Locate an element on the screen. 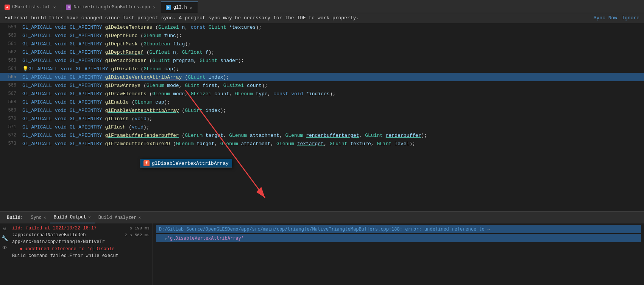 The width and height of the screenshot is (644, 285). line-content-570: GL_APICALL void GL_APIENTRY glFinish (vo… is located at coordinates (333, 119).